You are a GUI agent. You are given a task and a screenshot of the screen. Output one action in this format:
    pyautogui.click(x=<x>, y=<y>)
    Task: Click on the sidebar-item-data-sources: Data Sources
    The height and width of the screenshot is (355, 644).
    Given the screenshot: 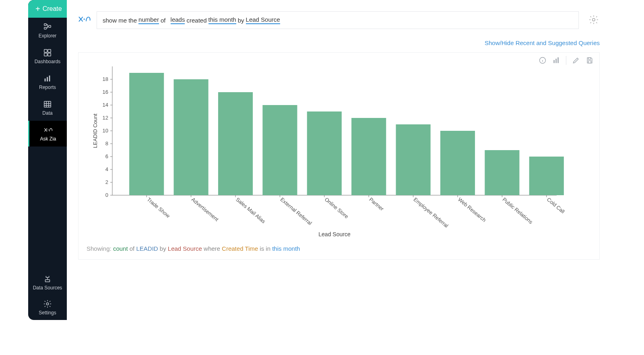 What is the action you would take?
    pyautogui.click(x=47, y=283)
    